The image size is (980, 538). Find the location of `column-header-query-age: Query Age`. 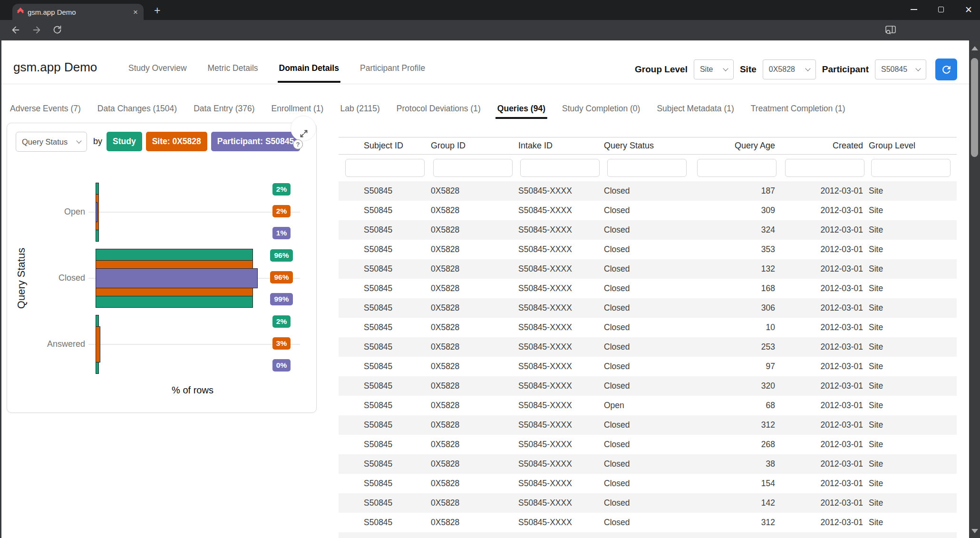

column-header-query-age: Query Age is located at coordinates (732, 146).